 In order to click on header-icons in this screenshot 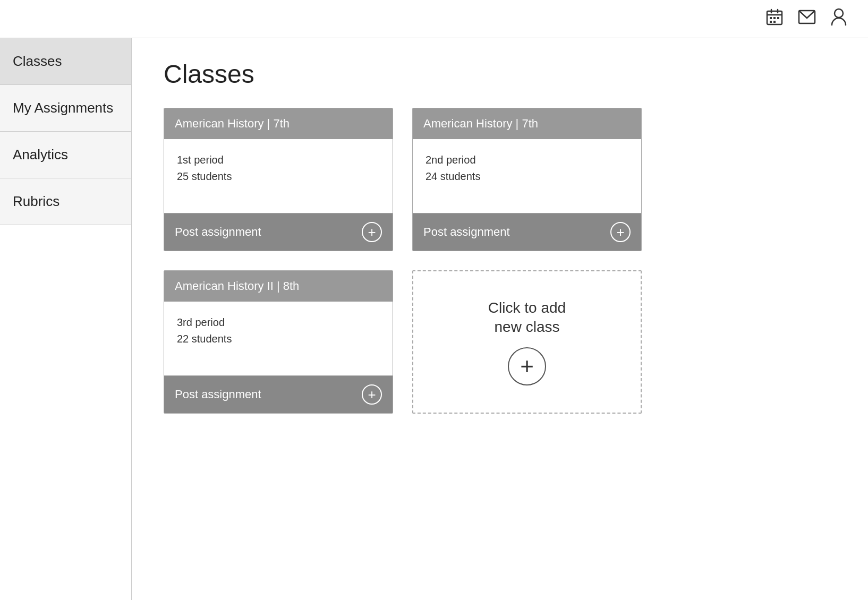, I will do `click(806, 19)`.